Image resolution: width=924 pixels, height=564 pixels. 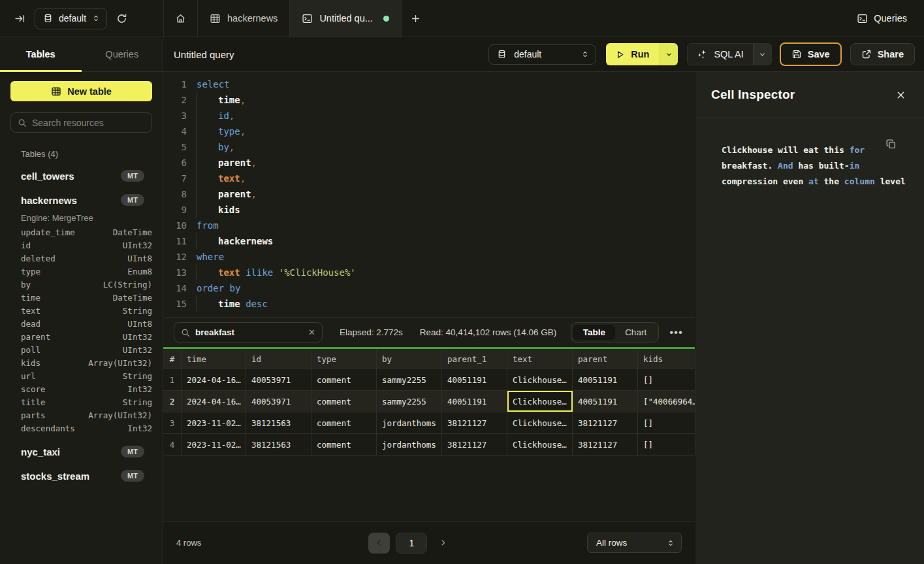 I want to click on column-row: timeDateTime, so click(x=86, y=297).